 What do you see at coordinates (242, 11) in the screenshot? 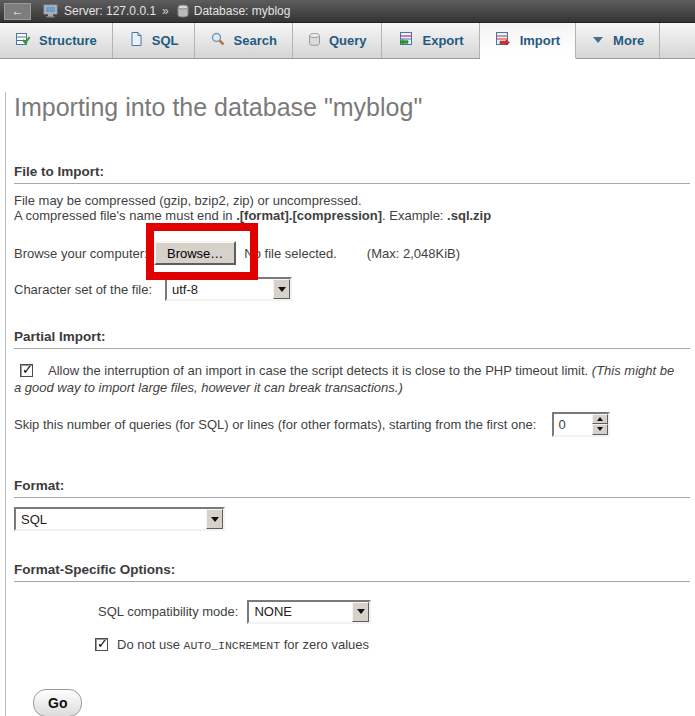
I see `breadcrumb-database: Database: myblog` at bounding box center [242, 11].